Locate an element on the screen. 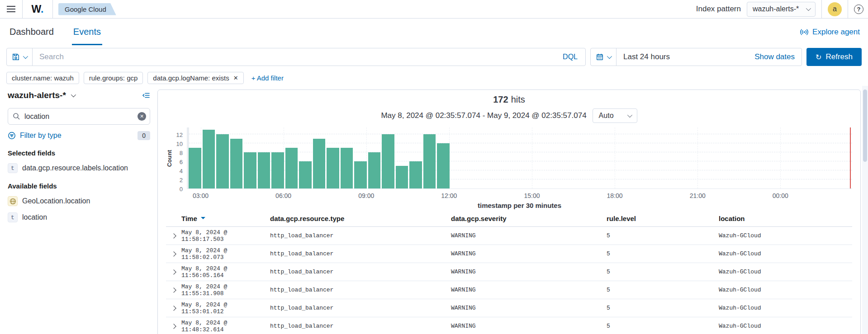  field-item: GeoLocation.location is located at coordinates (79, 201).